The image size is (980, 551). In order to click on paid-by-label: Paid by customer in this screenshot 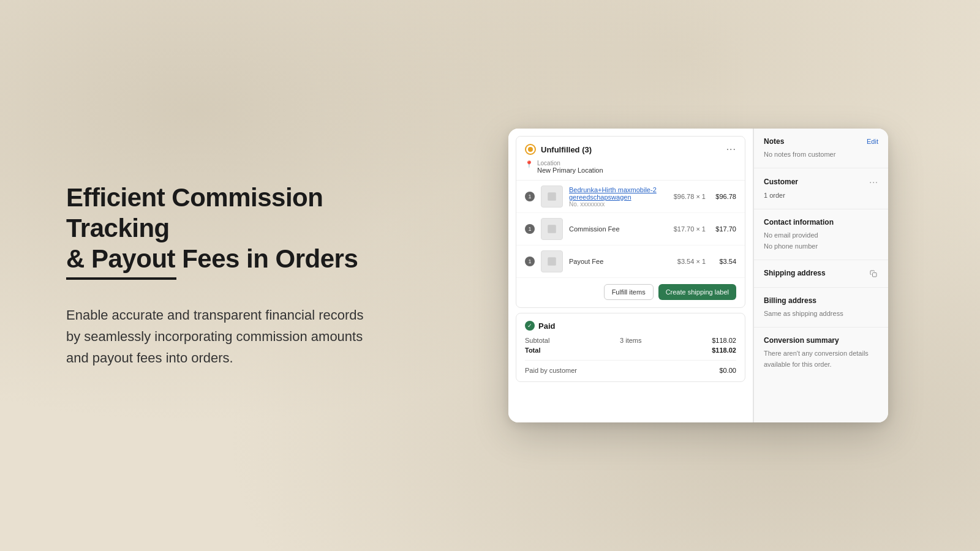, I will do `click(551, 370)`.